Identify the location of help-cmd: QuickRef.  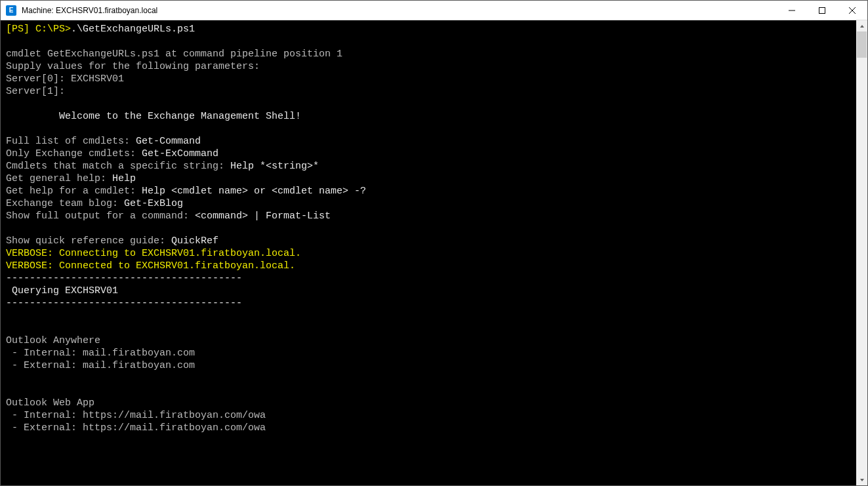
(195, 241).